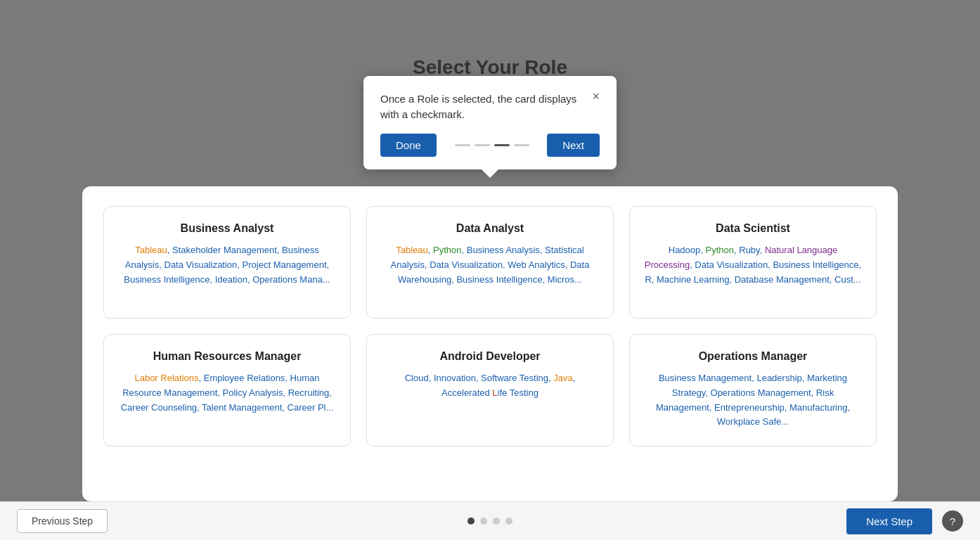 The width and height of the screenshot is (980, 540). I want to click on role-card-data-scientist: Data Scientist Hadoop, Python, Ruby, Nat…, so click(753, 262).